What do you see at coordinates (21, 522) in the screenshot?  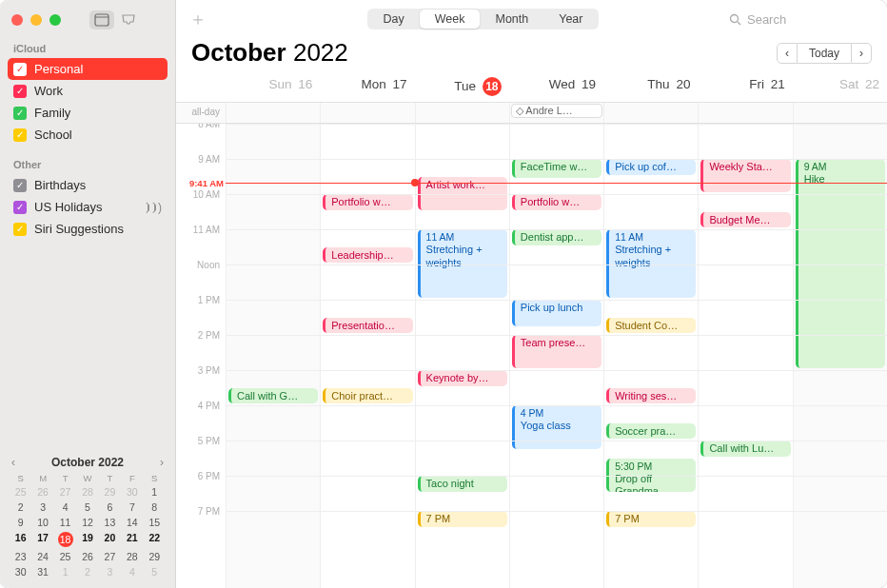 I see `mini-day-cell: 9` at bounding box center [21, 522].